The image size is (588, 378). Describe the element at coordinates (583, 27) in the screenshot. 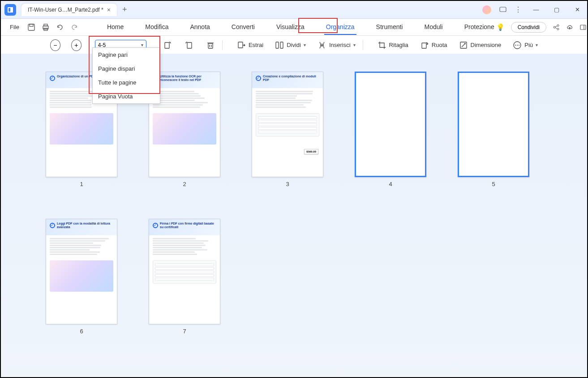

I see `panel-toggle-icon` at that location.